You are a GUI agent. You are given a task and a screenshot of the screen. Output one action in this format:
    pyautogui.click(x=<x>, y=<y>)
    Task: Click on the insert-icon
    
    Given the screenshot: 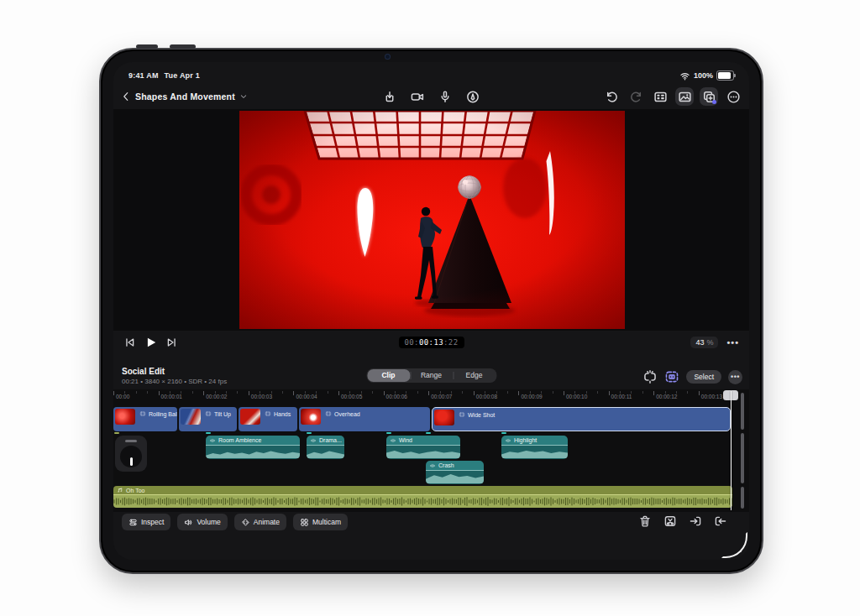 What is the action you would take?
    pyautogui.click(x=695, y=521)
    